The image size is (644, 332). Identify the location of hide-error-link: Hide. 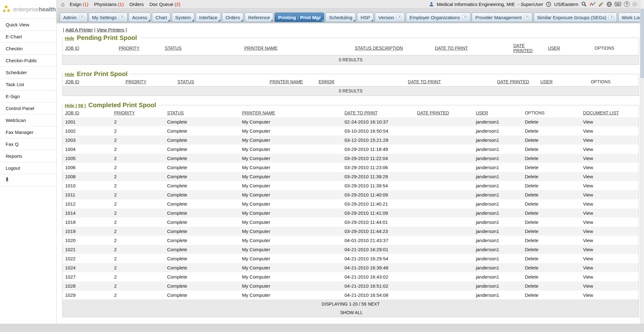
(69, 75).